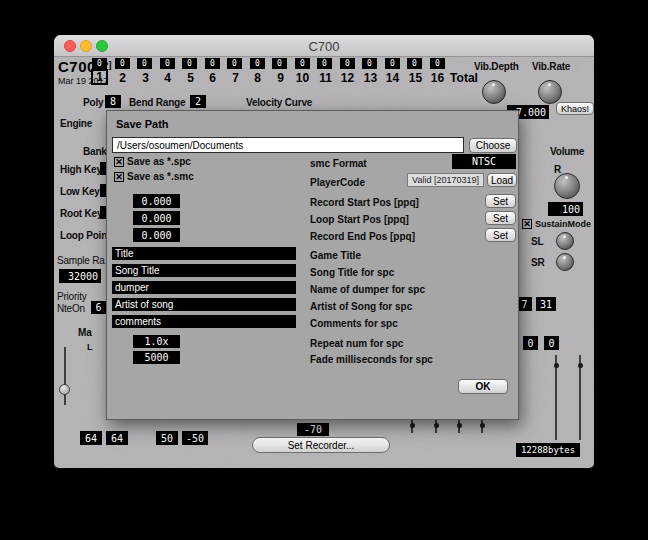 Image resolution: width=648 pixels, height=540 pixels. What do you see at coordinates (119, 162) in the screenshot?
I see `save-spc-checkbox: ✕` at bounding box center [119, 162].